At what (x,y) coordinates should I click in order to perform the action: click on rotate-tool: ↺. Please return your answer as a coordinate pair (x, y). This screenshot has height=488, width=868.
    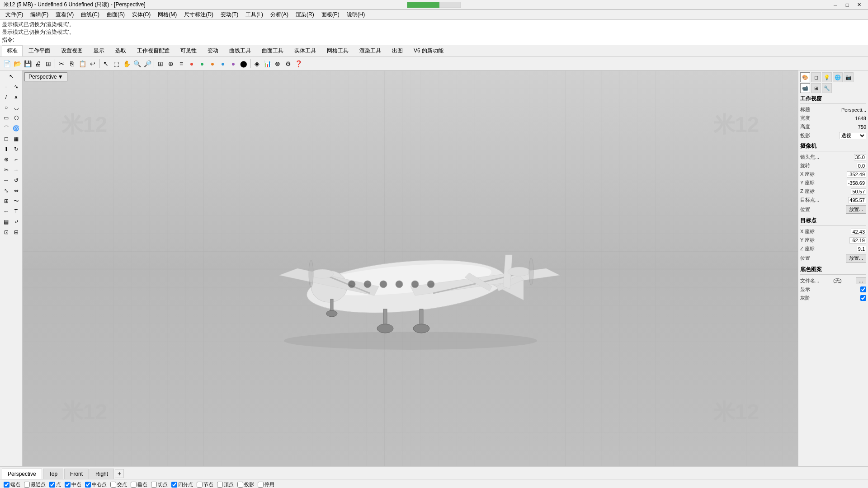
    Looking at the image, I should click on (16, 180).